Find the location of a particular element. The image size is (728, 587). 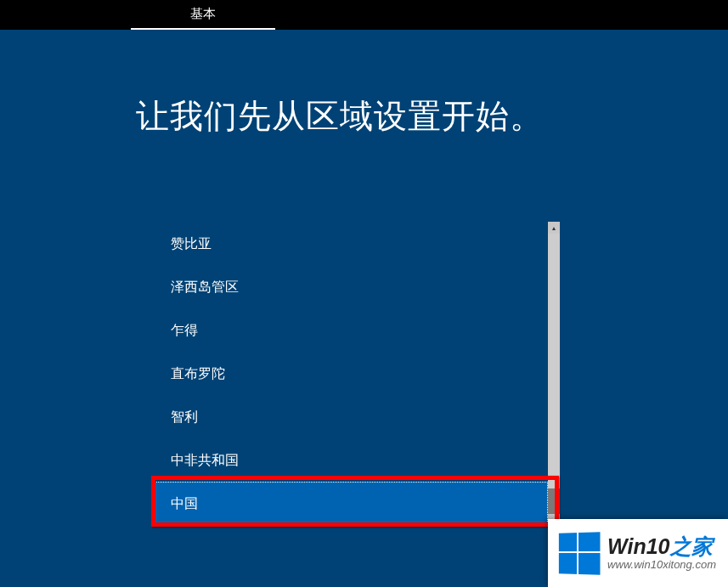

watermark-url: www.win10xitong.com is located at coordinates (662, 566).